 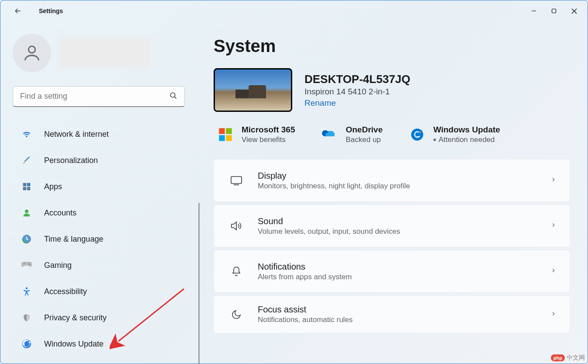 I want to click on monitor-icon, so click(x=236, y=180).